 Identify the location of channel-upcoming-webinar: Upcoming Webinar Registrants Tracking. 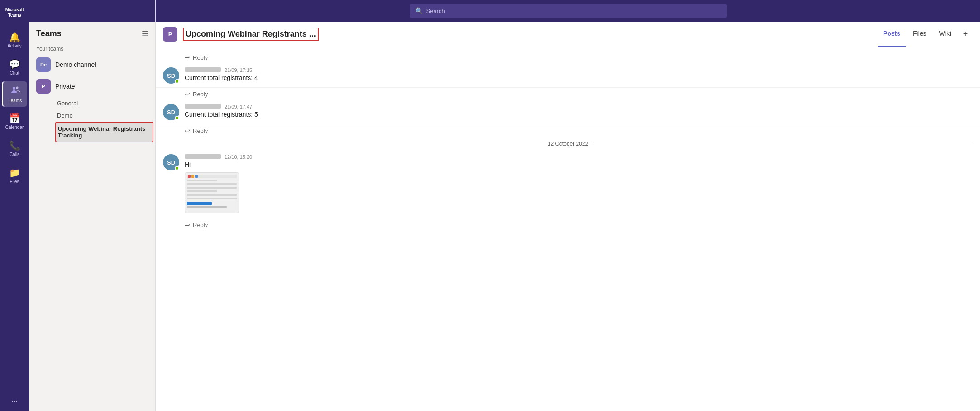
(104, 132).